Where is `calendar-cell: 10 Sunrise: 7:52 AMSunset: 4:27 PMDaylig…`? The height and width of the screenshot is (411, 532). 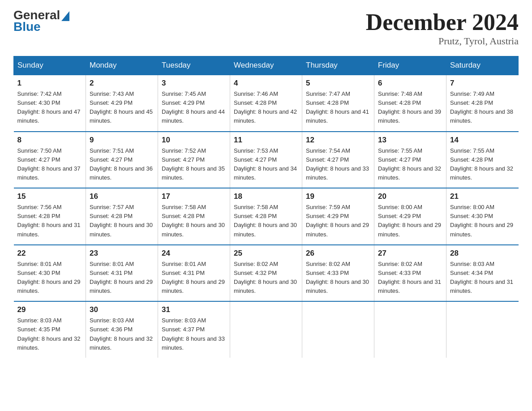
calendar-cell: 10 Sunrise: 7:52 AMSunset: 4:27 PMDaylig… is located at coordinates (194, 160).